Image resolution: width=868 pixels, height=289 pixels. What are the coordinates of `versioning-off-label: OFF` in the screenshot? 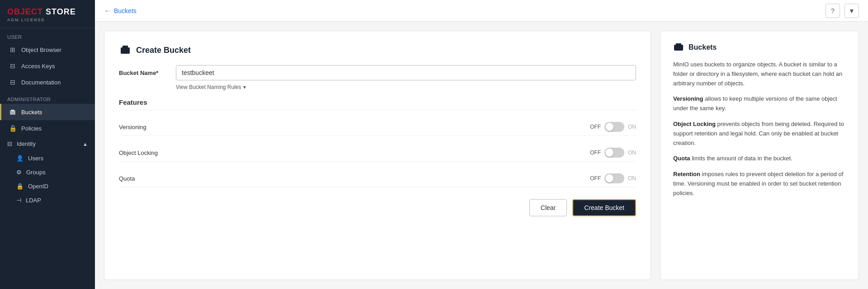 It's located at (595, 127).